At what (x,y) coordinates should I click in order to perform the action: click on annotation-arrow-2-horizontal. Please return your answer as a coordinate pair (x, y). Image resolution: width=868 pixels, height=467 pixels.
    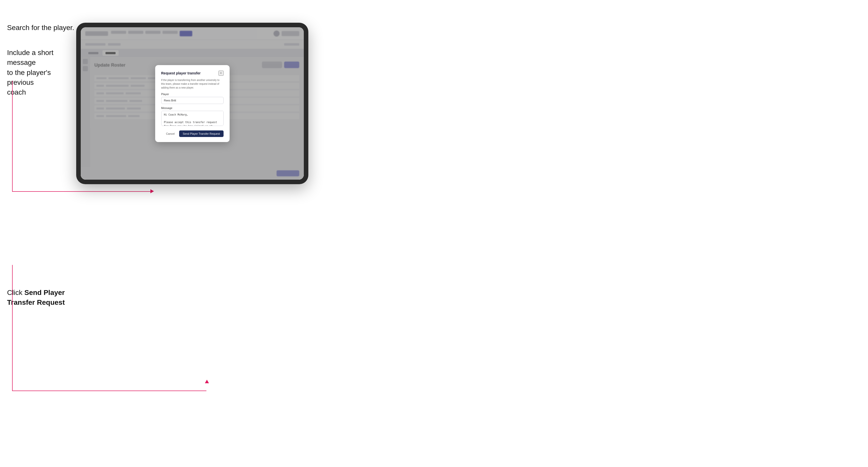
    Looking at the image, I should click on (109, 391).